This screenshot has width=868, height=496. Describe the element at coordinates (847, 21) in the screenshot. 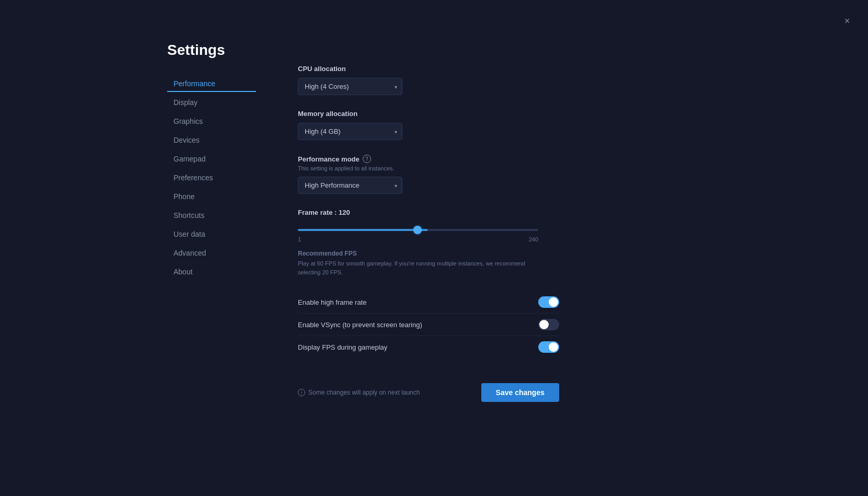

I see `close-button: ×` at that location.